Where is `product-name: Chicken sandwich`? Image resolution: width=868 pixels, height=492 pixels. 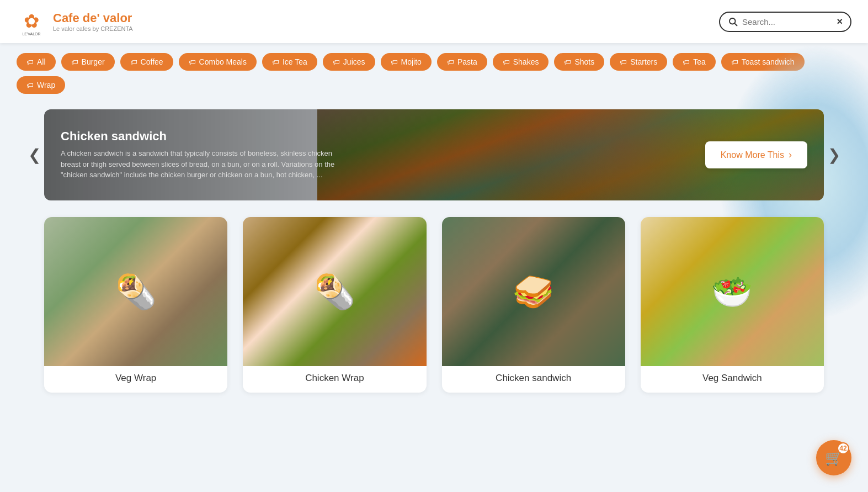
product-name: Chicken sandwich is located at coordinates (534, 379).